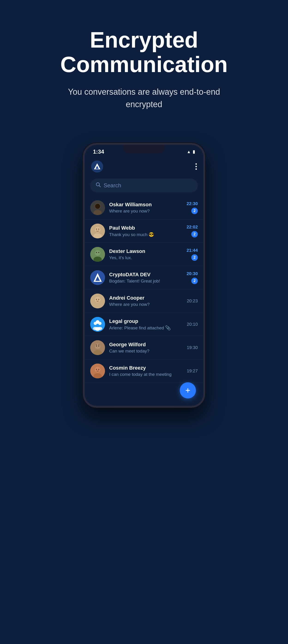  Describe the element at coordinates (146, 228) in the screenshot. I see `chat-name-paul: Paul Webb` at that location.